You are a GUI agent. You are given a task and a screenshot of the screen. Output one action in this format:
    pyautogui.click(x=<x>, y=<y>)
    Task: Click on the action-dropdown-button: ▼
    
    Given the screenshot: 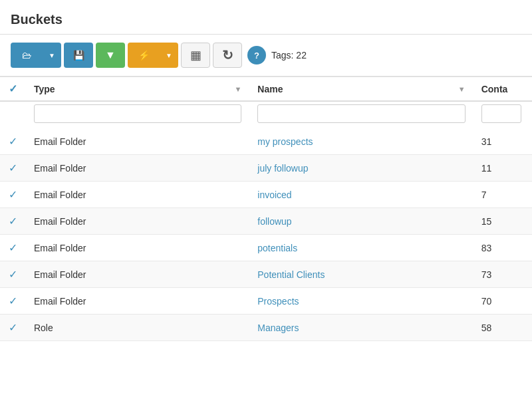 What is the action you would take?
    pyautogui.click(x=169, y=55)
    